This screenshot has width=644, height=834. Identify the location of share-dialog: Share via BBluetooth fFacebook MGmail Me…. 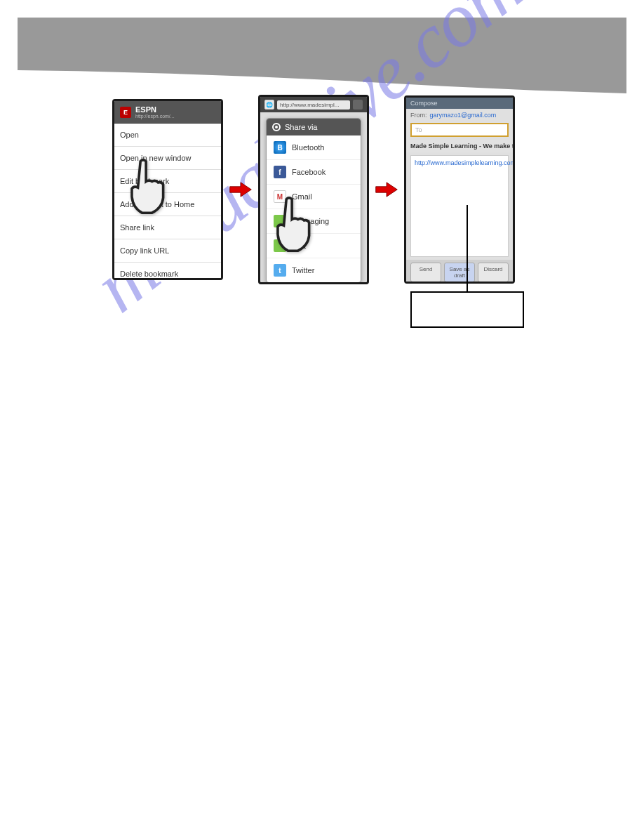
(314, 201).